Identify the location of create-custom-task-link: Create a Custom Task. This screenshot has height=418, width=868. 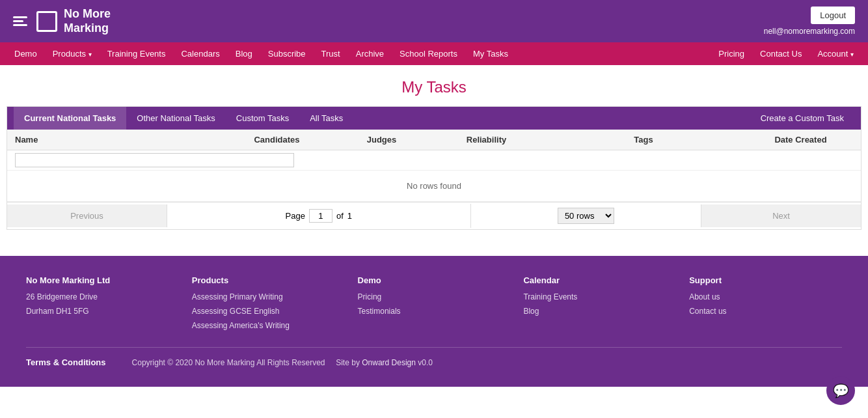
(802, 118).